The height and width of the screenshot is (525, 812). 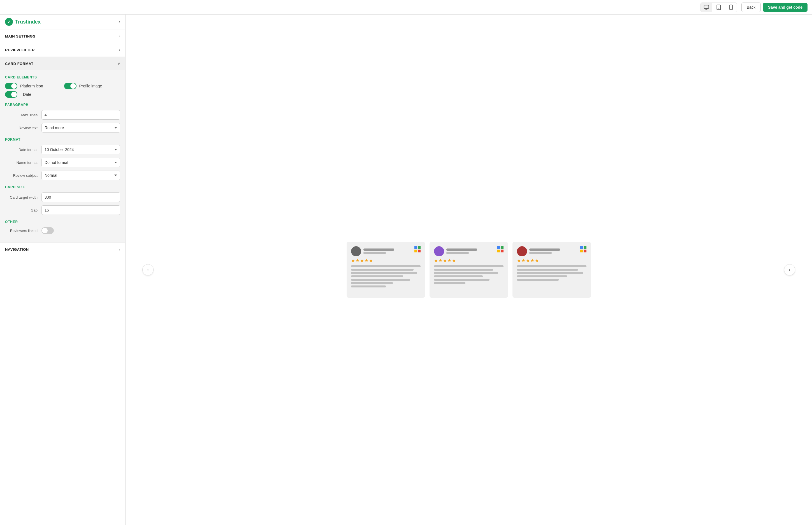 I want to click on name-format-select: Do not format First name only Full name, so click(x=81, y=163).